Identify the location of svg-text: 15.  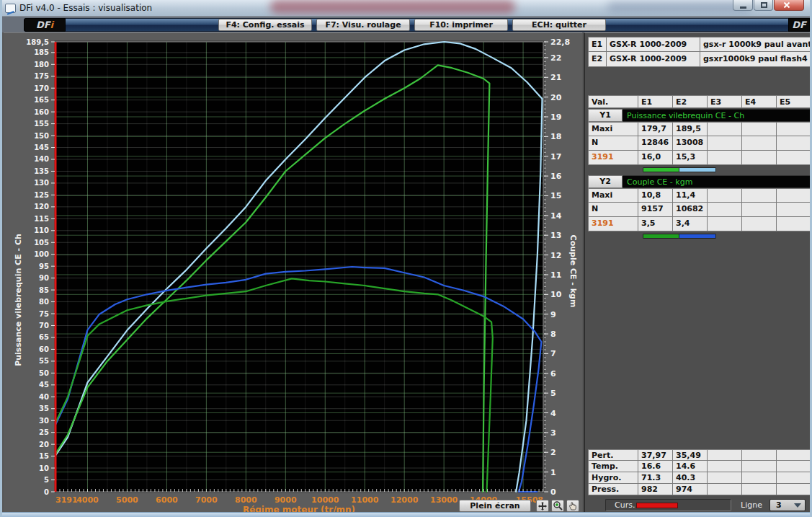
(556, 196).